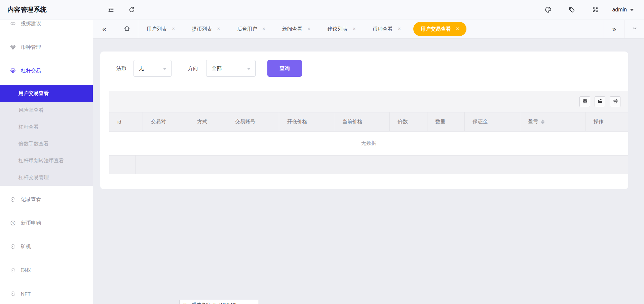 Image resolution: width=644 pixels, height=304 pixels. Describe the element at coordinates (251, 29) in the screenshot. I see `tab-admin-users: 后台用户 ×` at that location.